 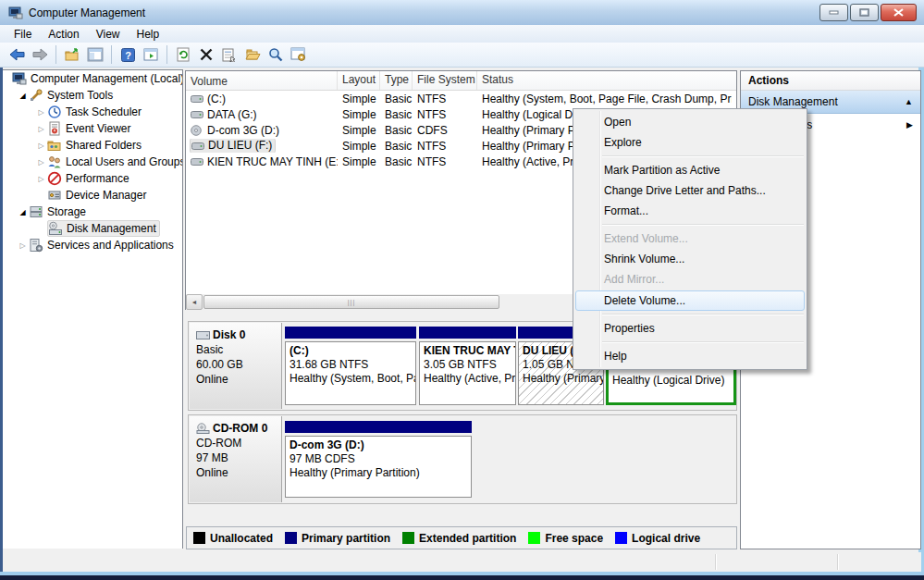 I want to click on tree-item-disk-management: Disk Management, so click(x=92, y=228).